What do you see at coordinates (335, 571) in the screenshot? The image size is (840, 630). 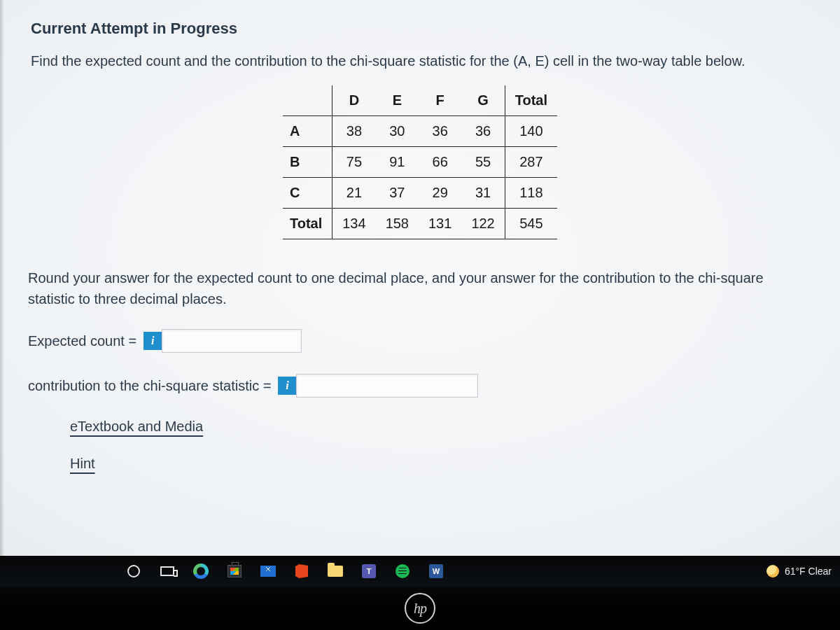 I see `folder-icon` at bounding box center [335, 571].